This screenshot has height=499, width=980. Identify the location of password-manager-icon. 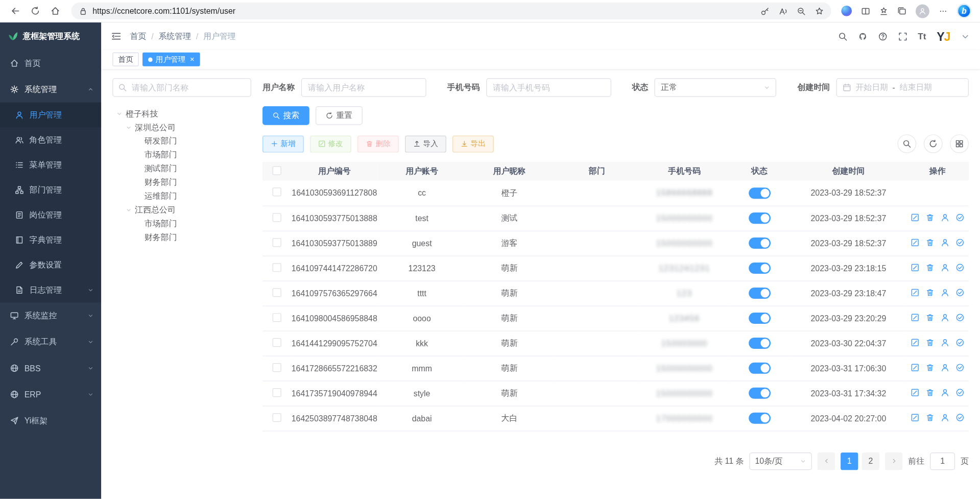
(765, 11).